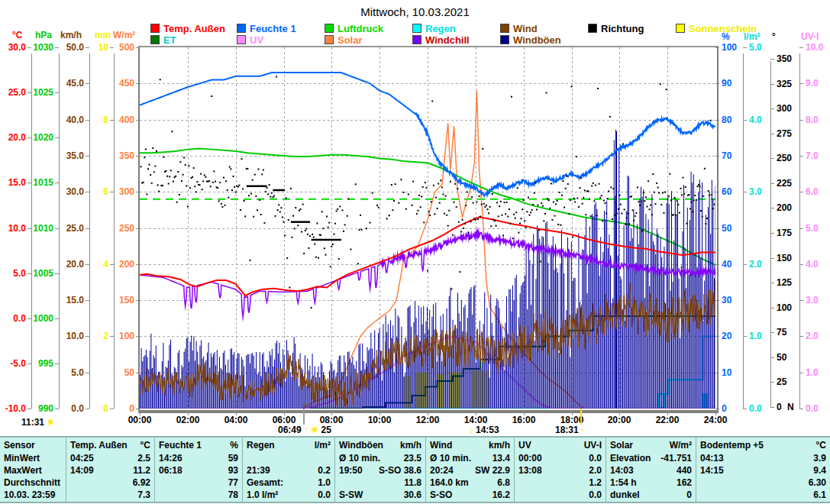 The image size is (830, 504). Describe the element at coordinates (581, 417) in the screenshot. I see `axis-event-marker` at that location.